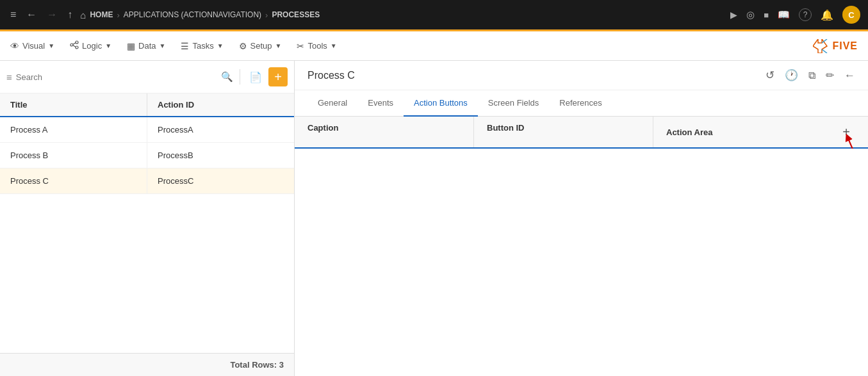 Image resolution: width=868 pixels, height=376 pixels. Describe the element at coordinates (74, 105) in the screenshot. I see `col-title-header: Title` at that location.